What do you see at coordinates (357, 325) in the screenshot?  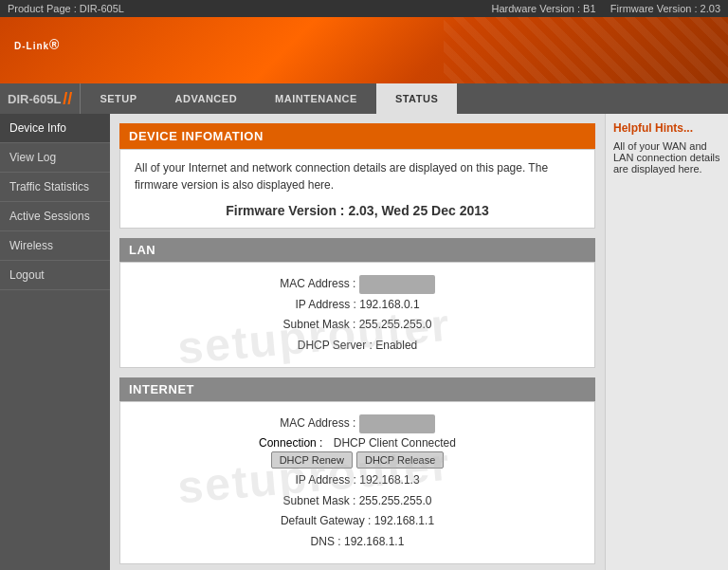 I see `lan-subnet-row: Subnet Mask : 255.255.255.0` at bounding box center [357, 325].